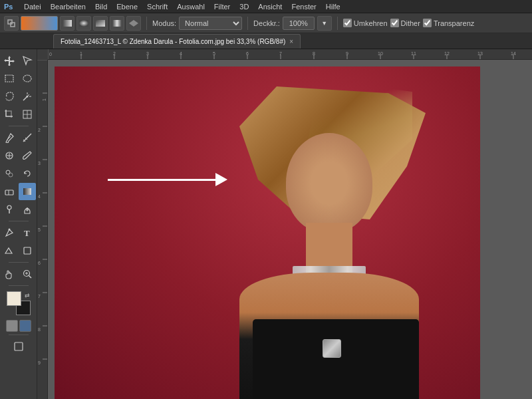 The height and width of the screenshot is (399, 532). I want to click on rect-select-tool, so click(9, 78).